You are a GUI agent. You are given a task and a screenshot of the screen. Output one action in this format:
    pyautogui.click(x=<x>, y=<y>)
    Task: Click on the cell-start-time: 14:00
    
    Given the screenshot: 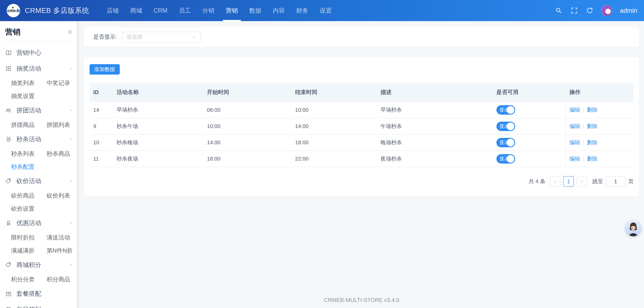 What is the action you would take?
    pyautogui.click(x=248, y=142)
    